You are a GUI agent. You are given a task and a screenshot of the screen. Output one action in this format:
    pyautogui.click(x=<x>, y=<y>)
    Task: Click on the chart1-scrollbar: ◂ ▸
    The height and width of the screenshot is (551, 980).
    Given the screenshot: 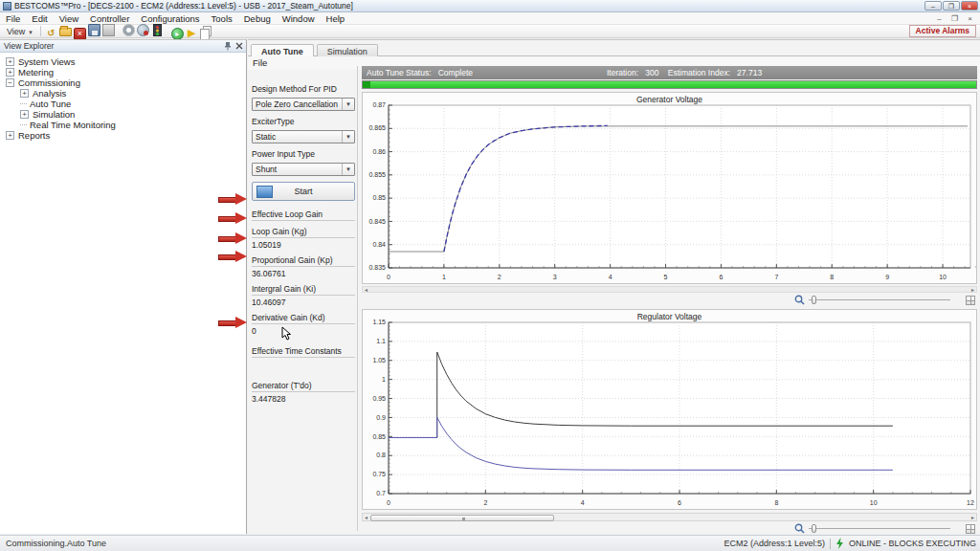 What is the action you would take?
    pyautogui.click(x=670, y=289)
    